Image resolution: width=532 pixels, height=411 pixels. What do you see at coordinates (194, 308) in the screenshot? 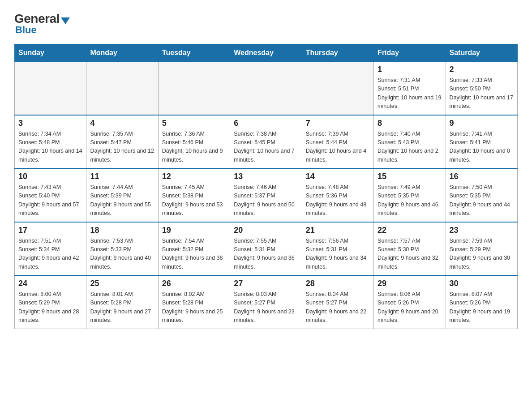
I see `day-info: Sunrise: 8:02 AMSunset: 5:28 PMDaylight:…` at bounding box center [194, 308].